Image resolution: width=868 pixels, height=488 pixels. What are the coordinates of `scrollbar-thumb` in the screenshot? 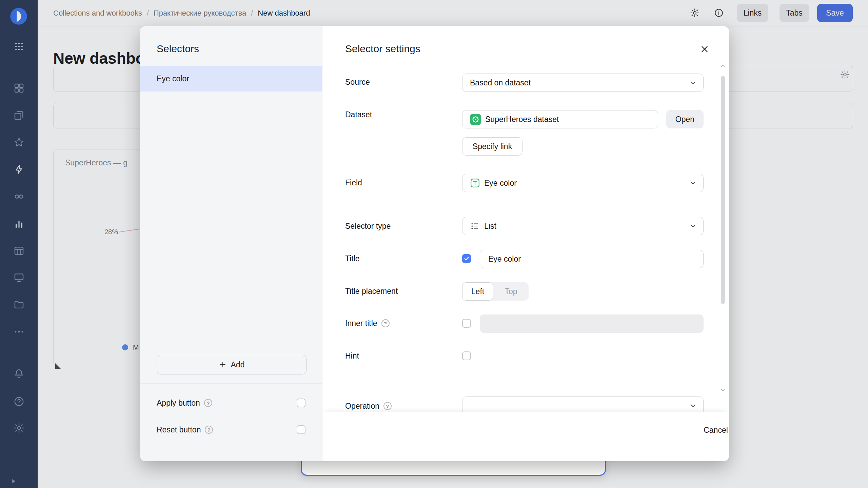 It's located at (723, 190).